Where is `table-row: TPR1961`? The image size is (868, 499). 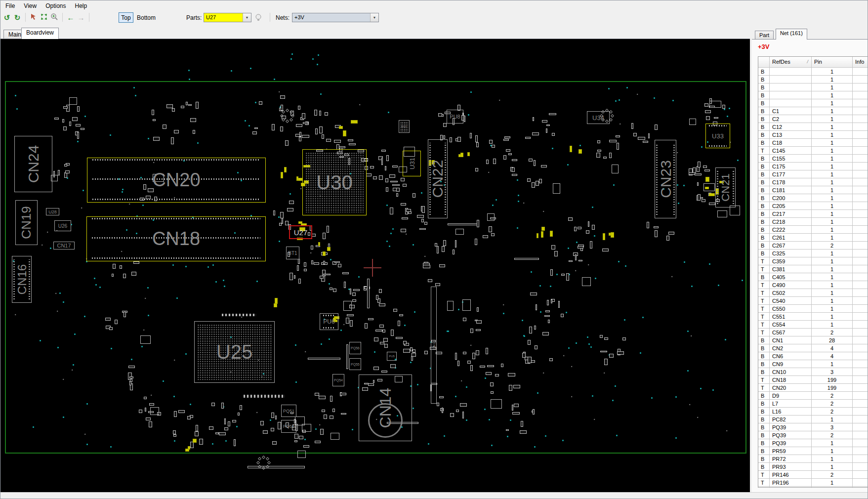
table-row: TPR1961 is located at coordinates (813, 483).